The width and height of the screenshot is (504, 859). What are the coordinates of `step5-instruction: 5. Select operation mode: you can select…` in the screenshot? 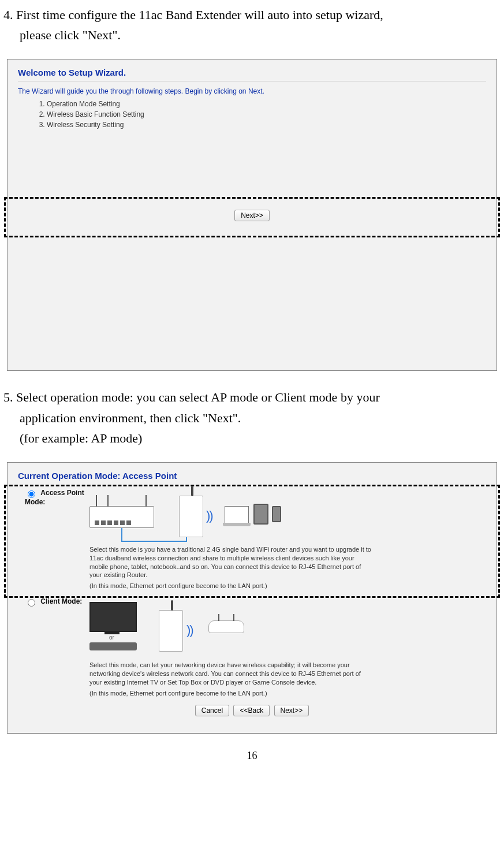 It's located at (252, 418).